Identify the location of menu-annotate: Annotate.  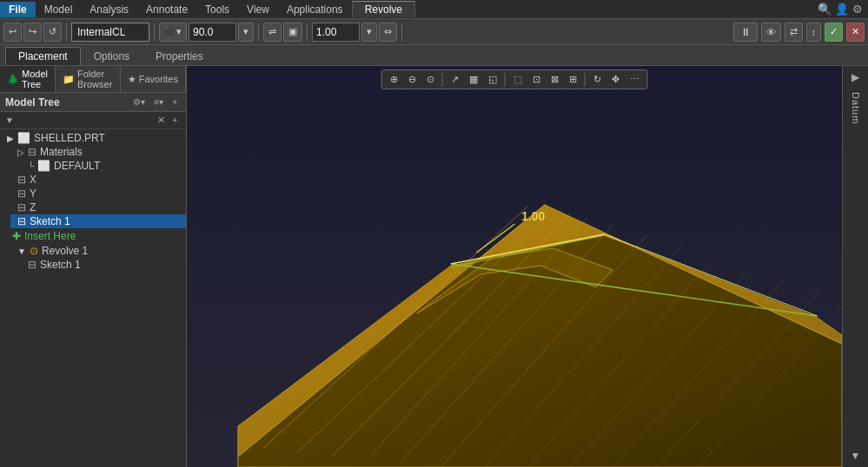
(167, 10).